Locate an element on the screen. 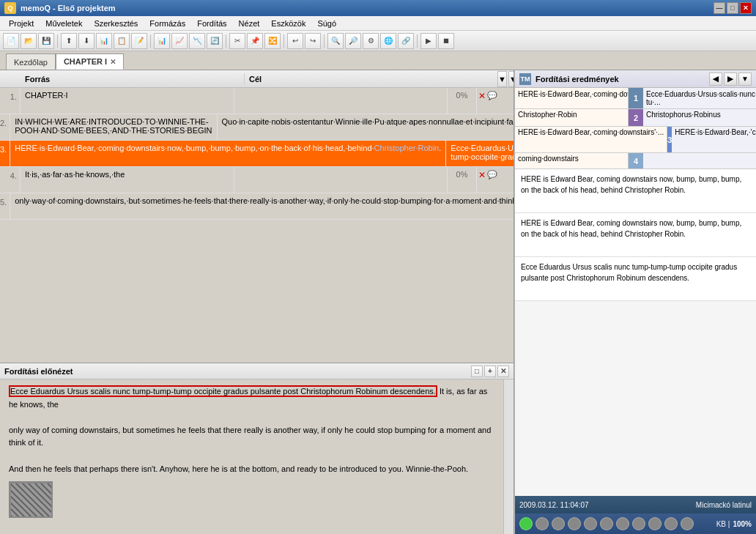  tb-btn2: ⬇ is located at coordinates (86, 41).